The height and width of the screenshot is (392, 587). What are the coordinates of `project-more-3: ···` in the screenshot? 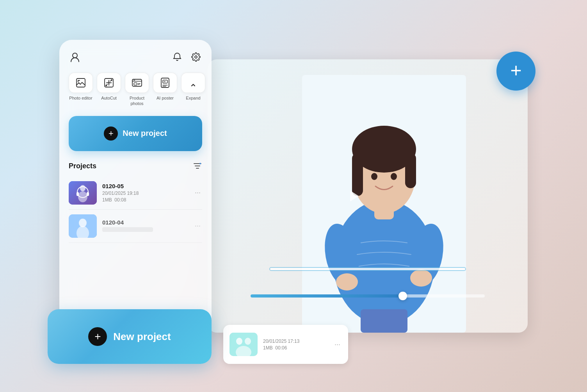 It's located at (337, 344).